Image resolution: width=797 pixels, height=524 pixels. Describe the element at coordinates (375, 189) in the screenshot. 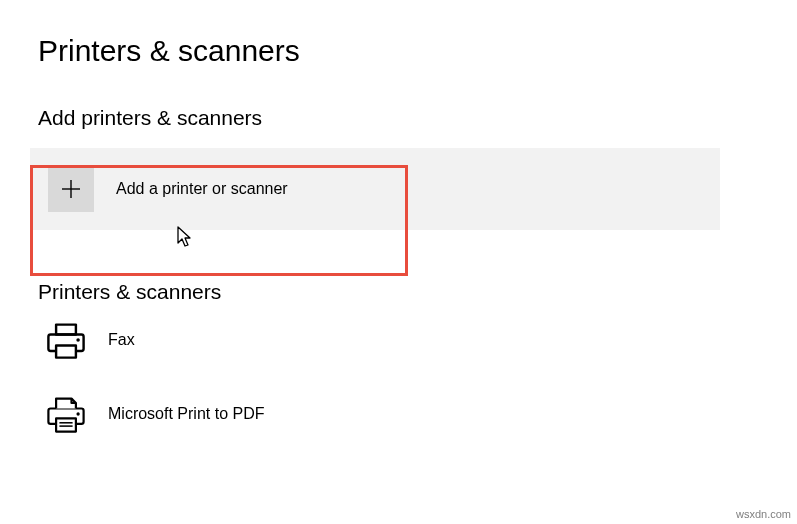

I see `add-printer-button: Add a printer or scanner` at that location.